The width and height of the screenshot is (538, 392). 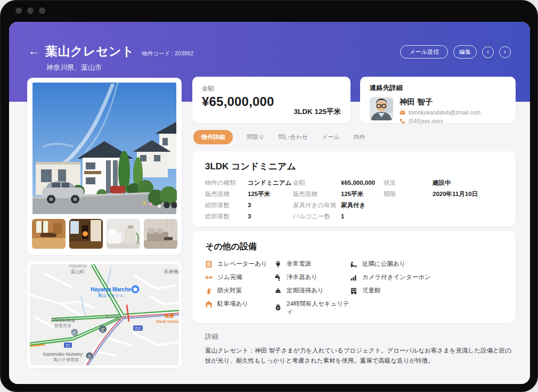 I want to click on contact-email: tomokokandatvb@zmail.com, so click(x=444, y=112).